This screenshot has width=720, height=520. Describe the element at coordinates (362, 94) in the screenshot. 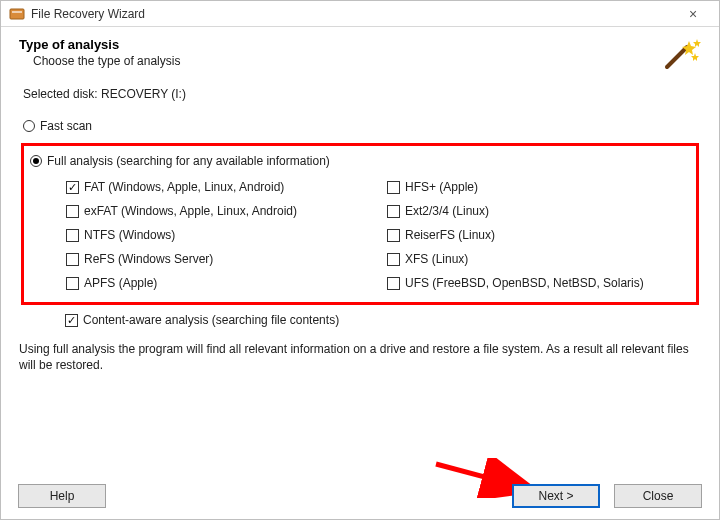

I see `selected-disk-label: Selected disk: RECOVERY (I:)` at that location.